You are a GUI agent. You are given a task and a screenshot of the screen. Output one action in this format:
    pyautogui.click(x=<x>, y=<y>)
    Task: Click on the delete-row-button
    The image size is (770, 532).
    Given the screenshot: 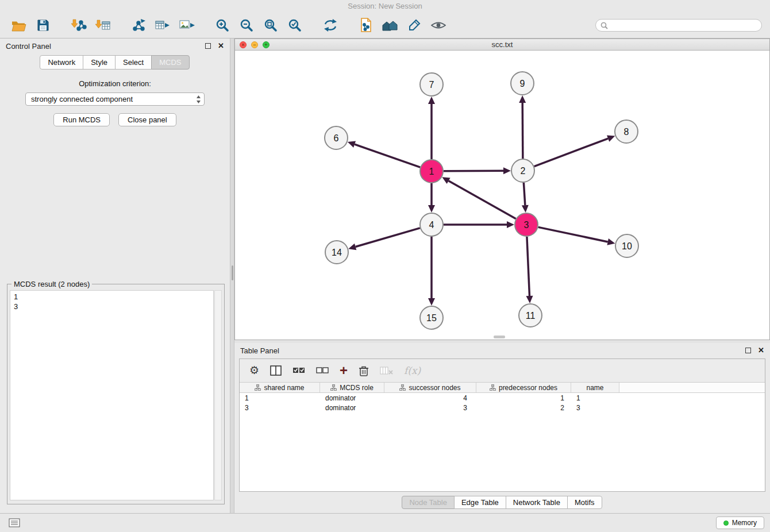 What is the action you would take?
    pyautogui.click(x=364, y=371)
    